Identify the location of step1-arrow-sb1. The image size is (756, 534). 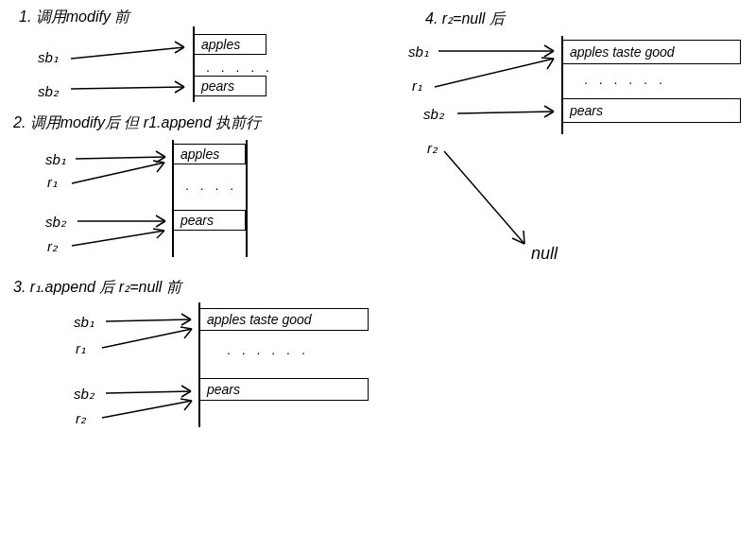
(132, 60).